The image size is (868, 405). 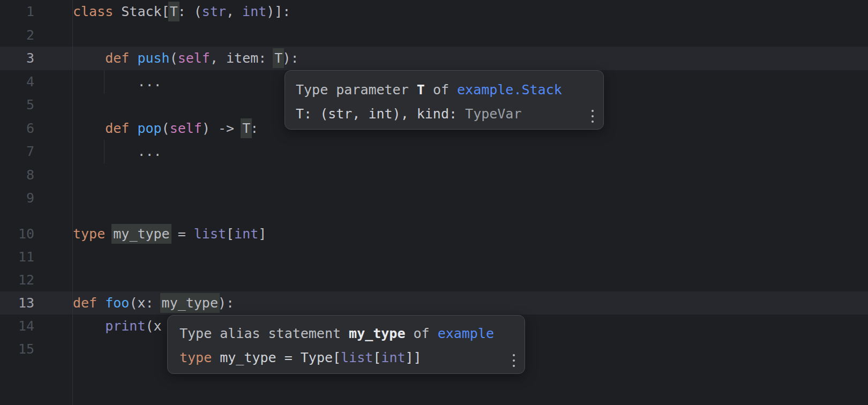 I want to click on code-token: ) ->, so click(x=222, y=129).